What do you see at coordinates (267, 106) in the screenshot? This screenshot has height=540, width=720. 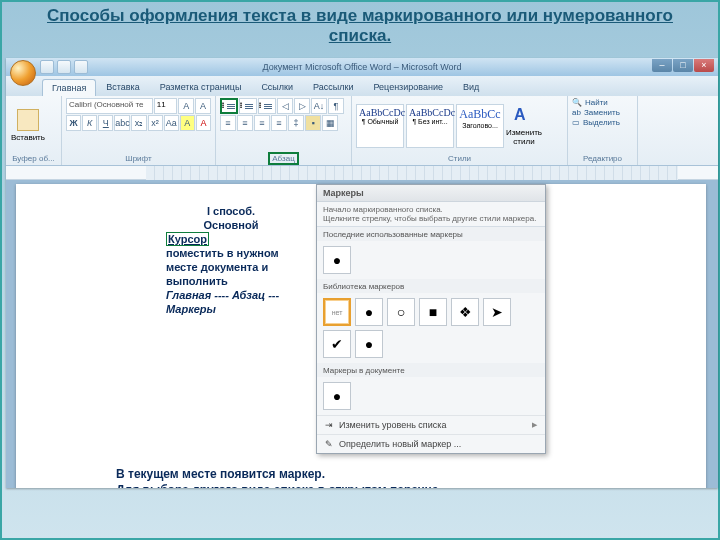 I see `multilevel-button` at bounding box center [267, 106].